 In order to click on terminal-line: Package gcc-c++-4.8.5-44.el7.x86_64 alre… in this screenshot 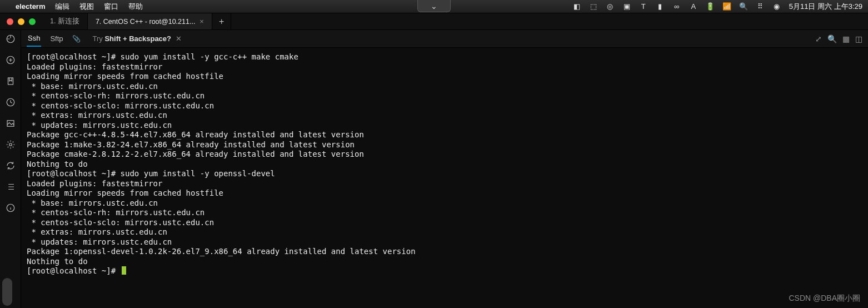, I will do `click(445, 135)`.